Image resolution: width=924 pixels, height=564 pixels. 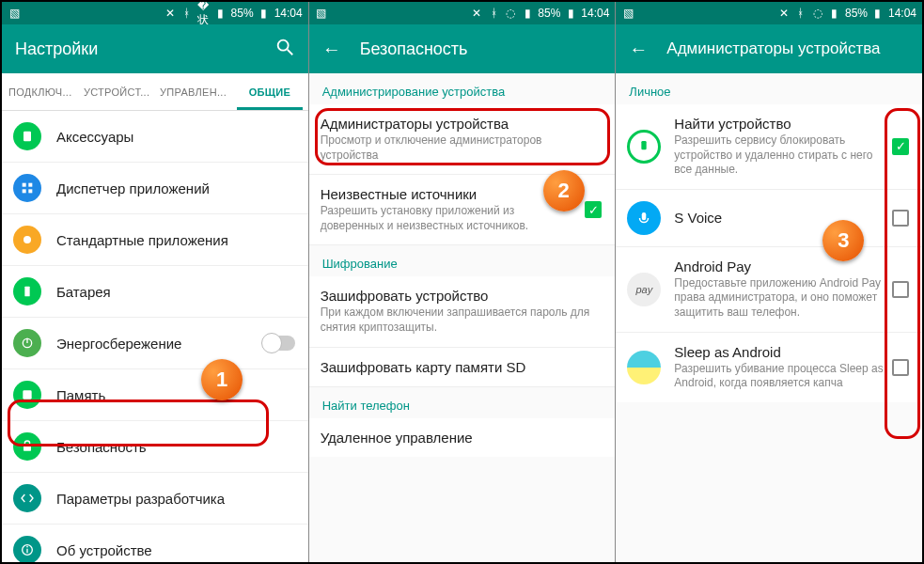 What do you see at coordinates (155, 137) in the screenshot?
I see `row-accessories: Аксессуары` at bounding box center [155, 137].